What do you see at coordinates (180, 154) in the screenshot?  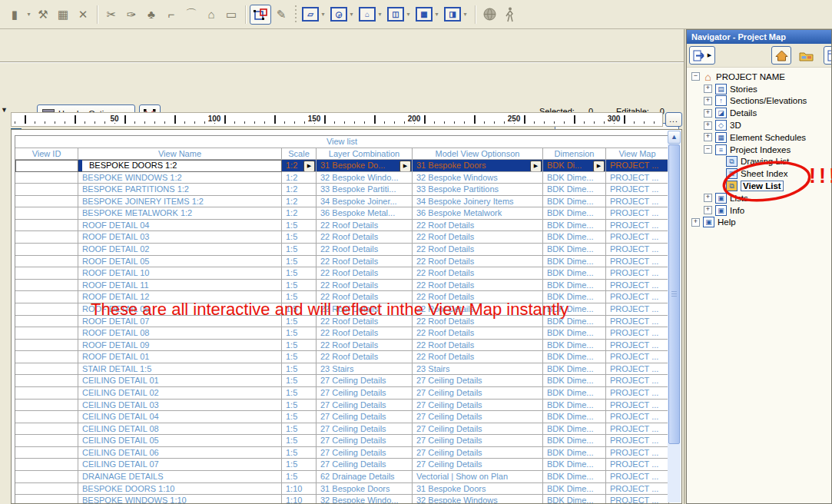 I see `column-header: View Name` at bounding box center [180, 154].